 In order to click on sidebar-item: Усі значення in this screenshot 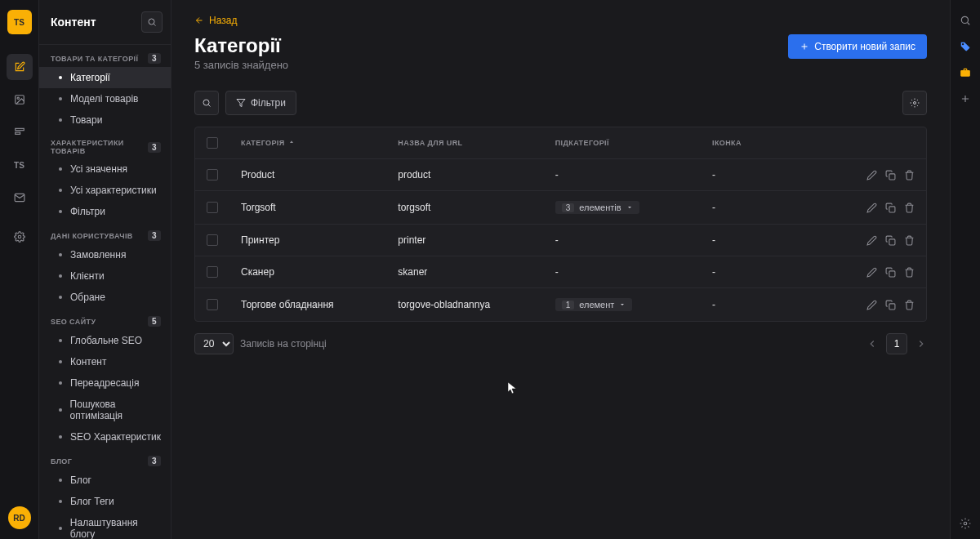, I will do `click(105, 169)`.